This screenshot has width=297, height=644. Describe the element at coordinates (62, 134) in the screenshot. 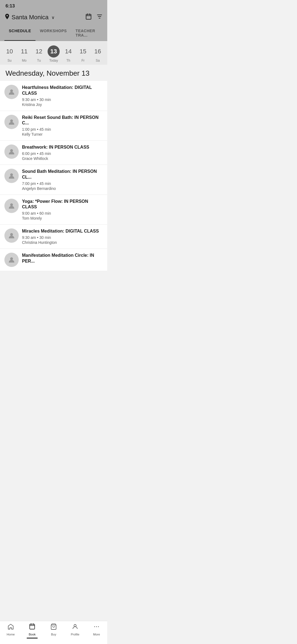

I see `class-instructor-1: Kelly Turner` at that location.